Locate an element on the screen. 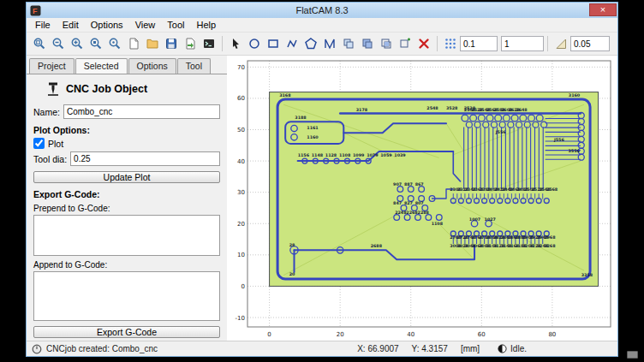 This screenshot has height=362, width=644. svg-text: 3268 is located at coordinates (550, 246).